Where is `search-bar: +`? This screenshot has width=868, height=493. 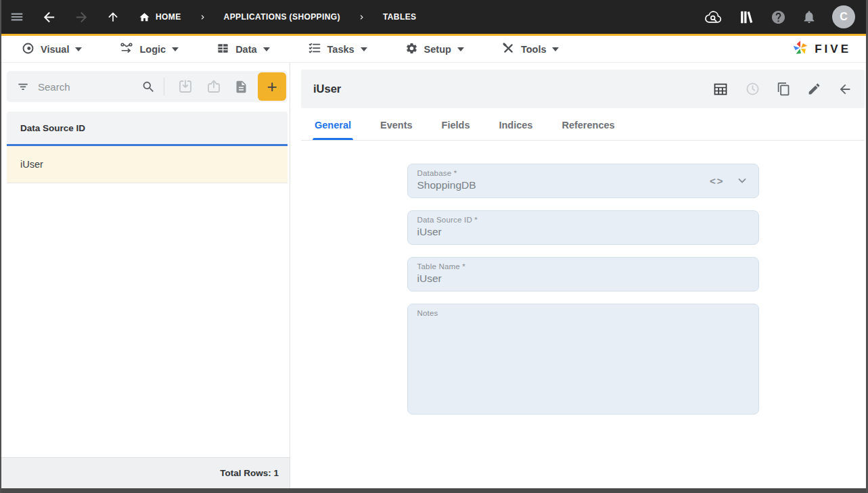
search-bar: + is located at coordinates (147, 87).